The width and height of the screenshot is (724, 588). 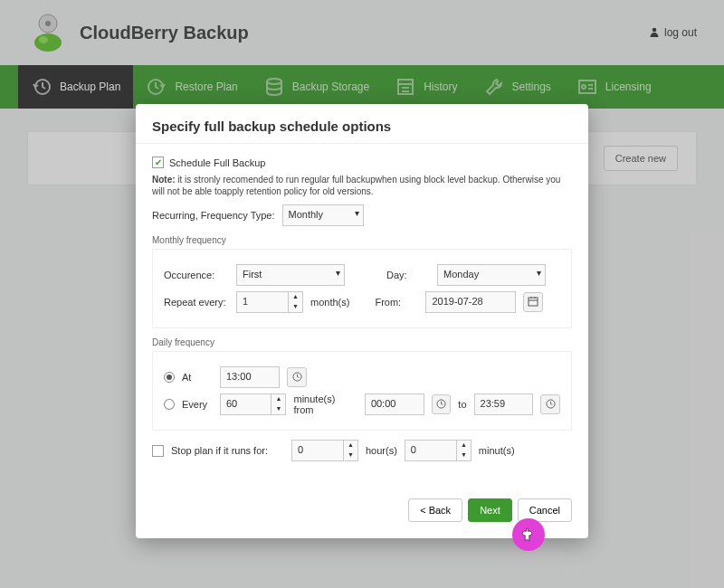 What do you see at coordinates (291, 275) in the screenshot?
I see `occurence-select: First` at bounding box center [291, 275].